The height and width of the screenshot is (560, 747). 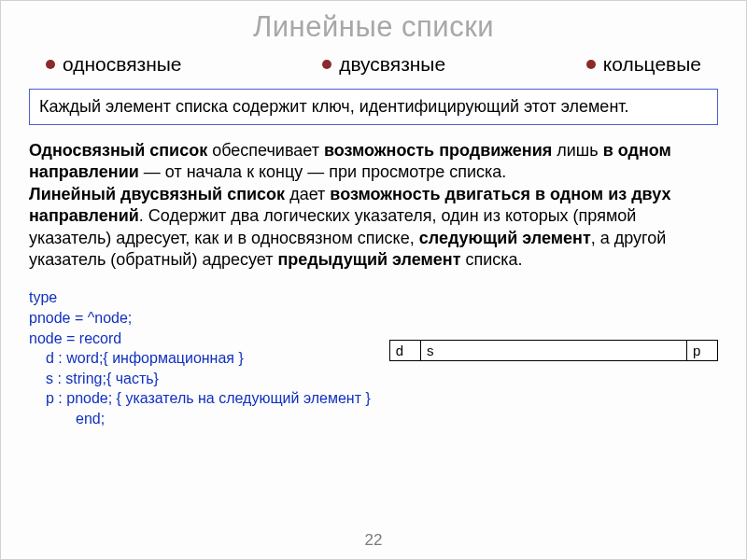 I want to click on bullet-row: односвязные двусвязные кольцевые, so click(x=374, y=64).